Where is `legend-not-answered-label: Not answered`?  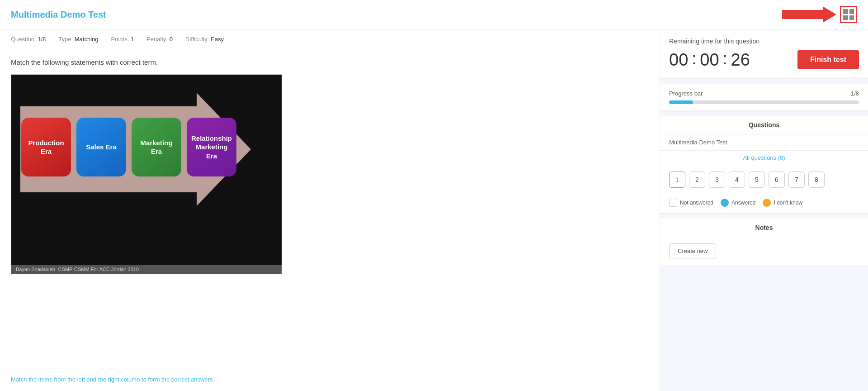 legend-not-answered-label: Not answered is located at coordinates (697, 203).